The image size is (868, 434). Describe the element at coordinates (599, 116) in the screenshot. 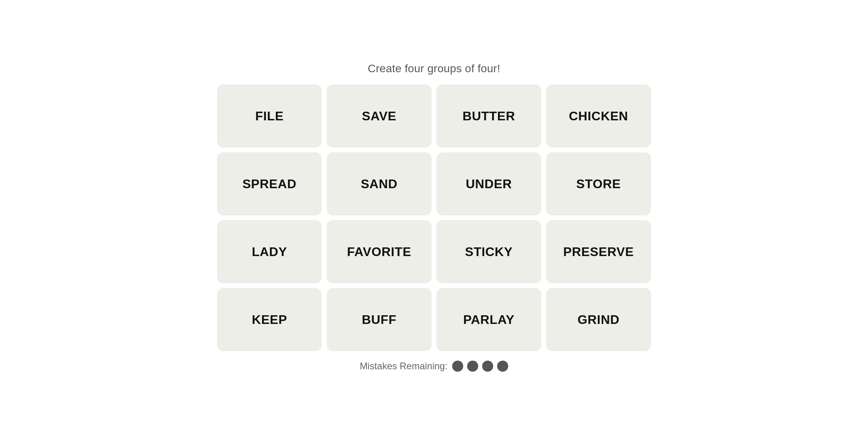

I see `word-card-chicken: CHICKEN` at that location.